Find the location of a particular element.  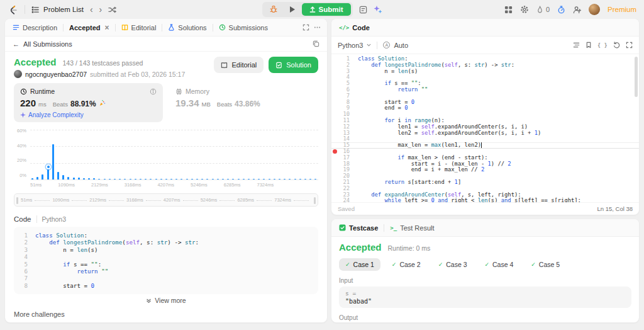

streak-button: 0 is located at coordinates (543, 10).